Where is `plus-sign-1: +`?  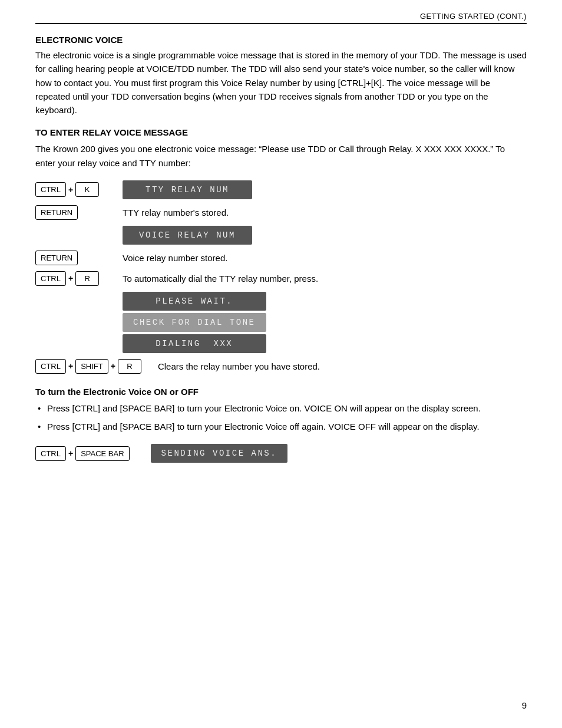
plus-sign-1: + is located at coordinates (71, 190).